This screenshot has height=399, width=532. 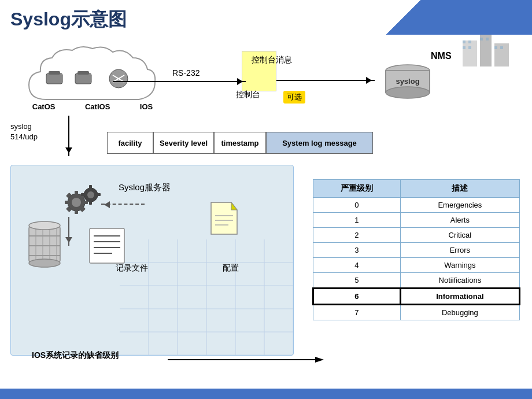 I want to click on nms-label: NMS, so click(x=441, y=56).